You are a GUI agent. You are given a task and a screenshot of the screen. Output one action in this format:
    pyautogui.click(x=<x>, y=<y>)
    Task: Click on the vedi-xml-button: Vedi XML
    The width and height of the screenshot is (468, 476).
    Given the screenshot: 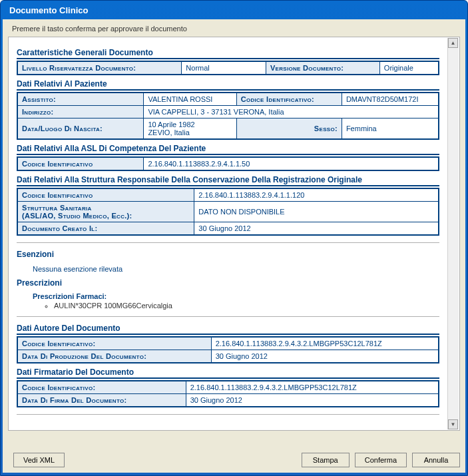 What is the action you would take?
    pyautogui.click(x=39, y=460)
    